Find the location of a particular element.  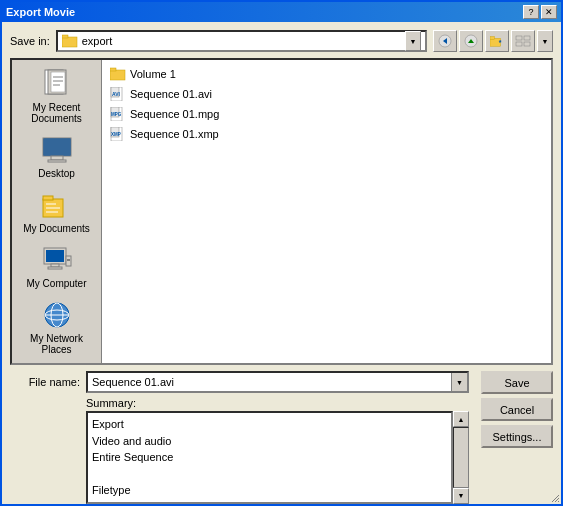

list-item: MPG Sequence 01.mpg is located at coordinates (326, 114).